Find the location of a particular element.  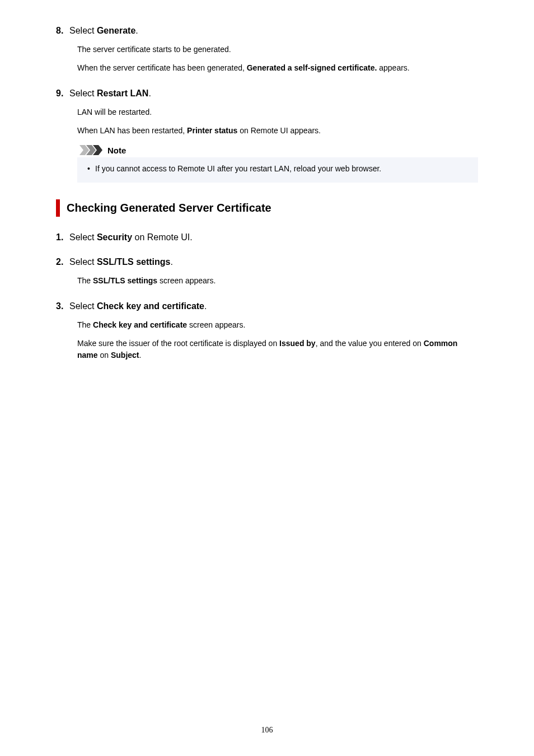

step-body: The SSL/TLS settings screen appears. is located at coordinates (278, 281).